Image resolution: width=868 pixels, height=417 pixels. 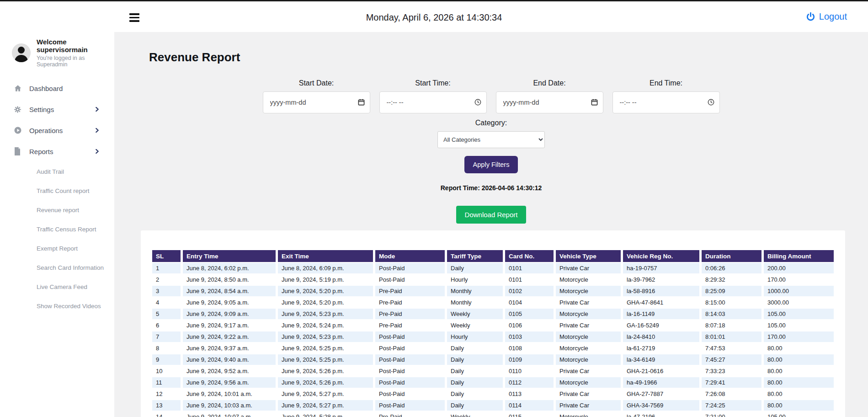 What do you see at coordinates (433, 102) in the screenshot?
I see `start-time-input` at bounding box center [433, 102].